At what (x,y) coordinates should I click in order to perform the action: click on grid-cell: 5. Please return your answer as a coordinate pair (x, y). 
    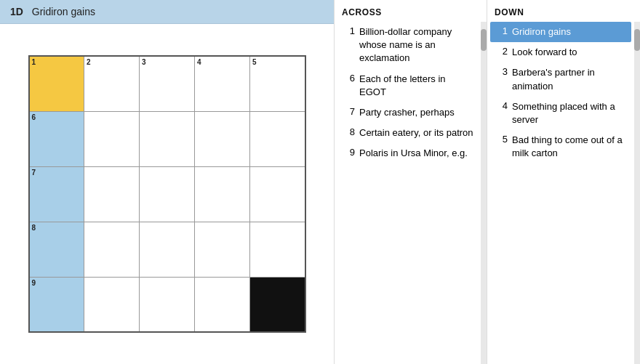
    Looking at the image, I should click on (278, 84).